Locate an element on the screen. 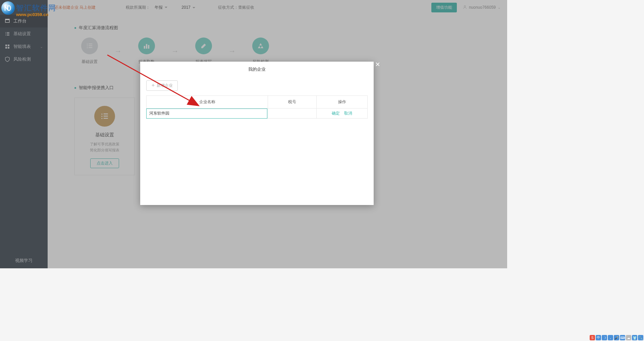 This screenshot has height=341, width=644. skin-icon: 👕 is located at coordinates (635, 338).